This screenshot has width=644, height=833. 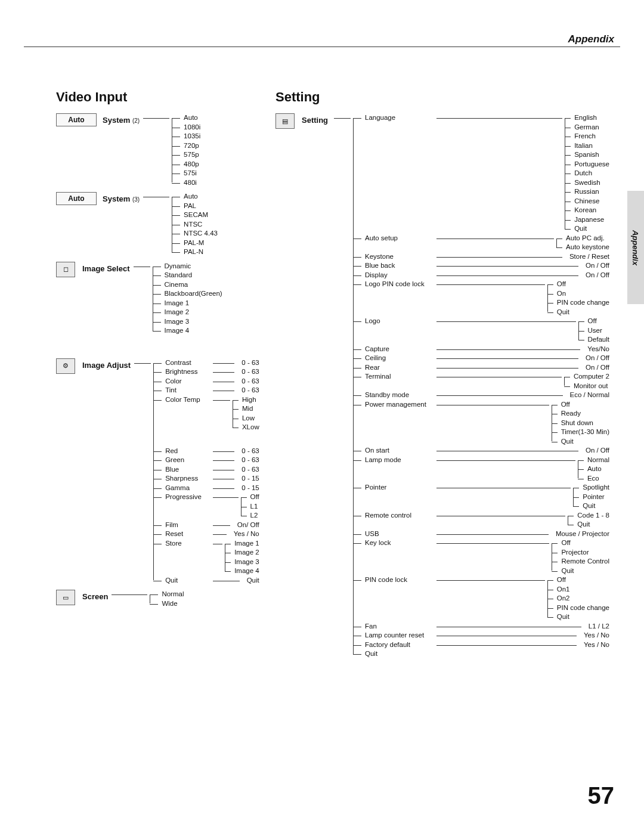 I want to click on tree-value: 0 - 15, so click(x=249, y=479).